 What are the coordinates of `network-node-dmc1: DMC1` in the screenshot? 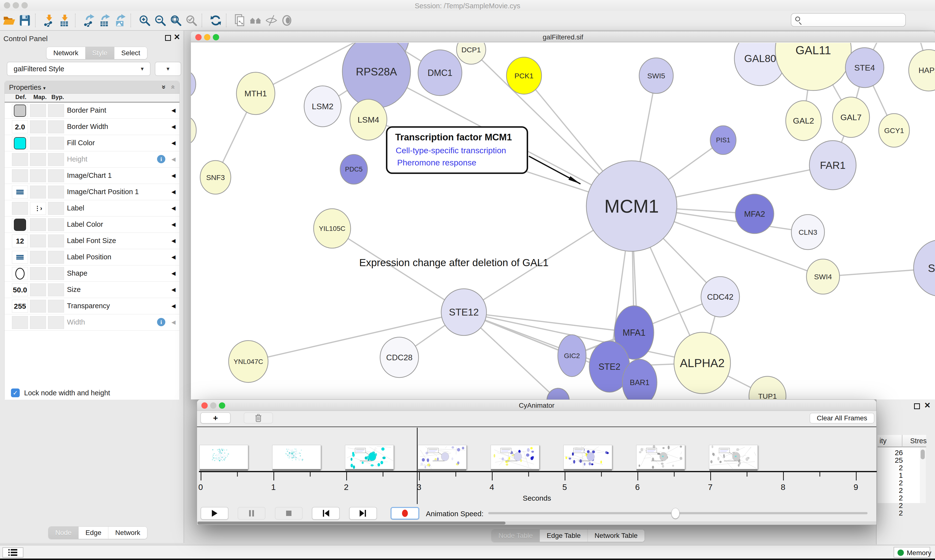 It's located at (440, 72).